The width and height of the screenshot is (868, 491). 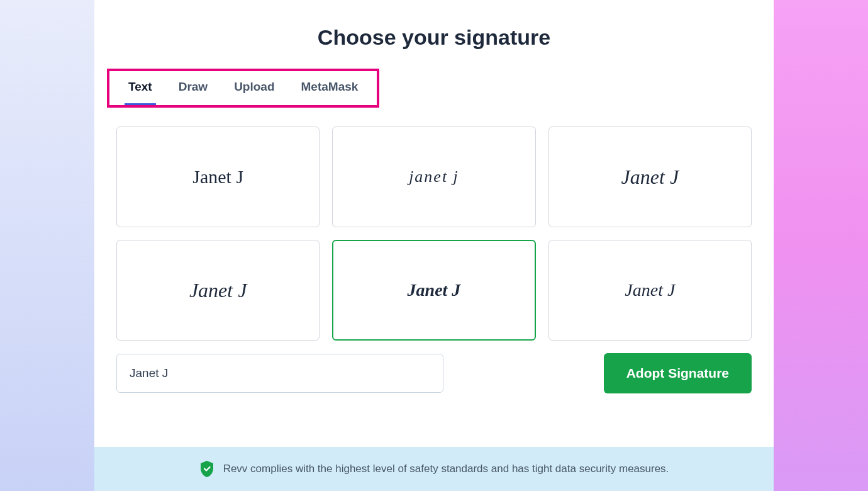 I want to click on gradient-right-decoration, so click(x=821, y=246).